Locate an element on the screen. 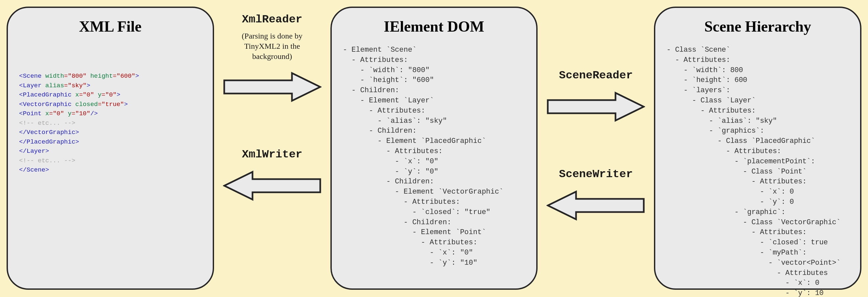 This screenshot has width=868, height=297. connector-dom-scene: SceneReader SceneWriter is located at coordinates (596, 119).